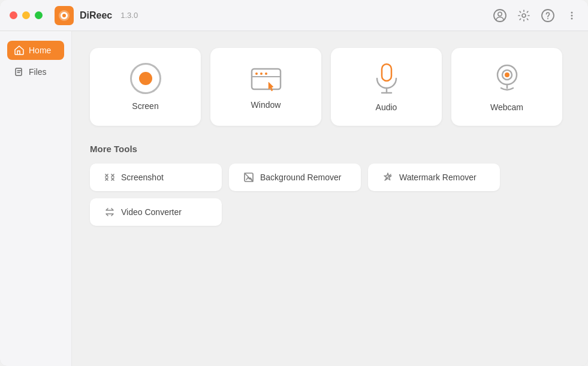 The height and width of the screenshot is (366, 588). What do you see at coordinates (13, 16) in the screenshot?
I see `close-button` at bounding box center [13, 16].